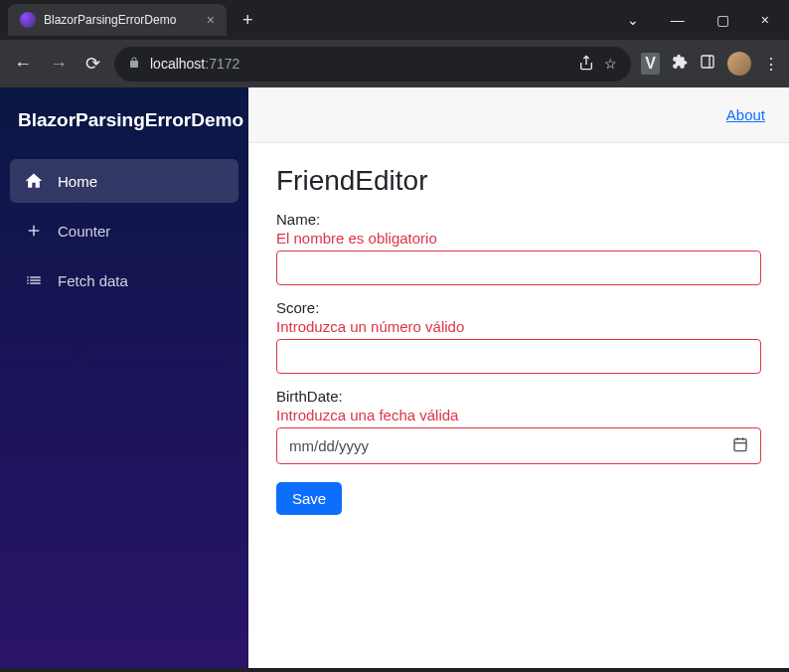  What do you see at coordinates (34, 231) in the screenshot?
I see `plus-icon` at bounding box center [34, 231].